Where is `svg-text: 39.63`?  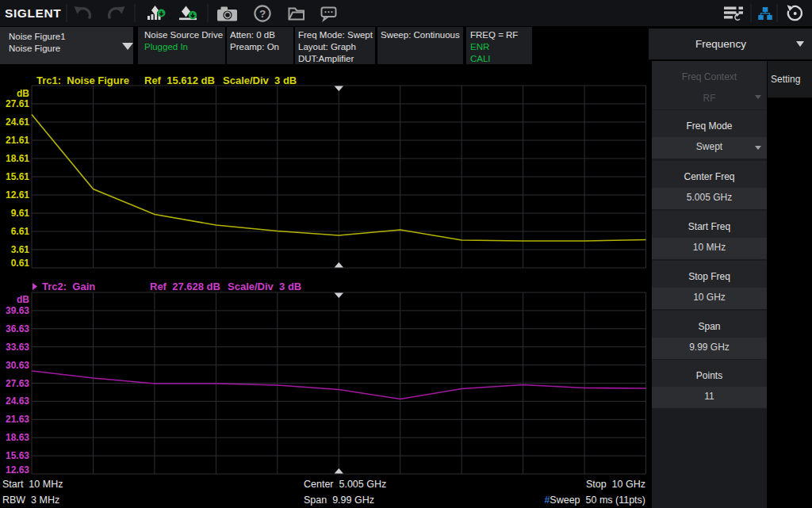
svg-text: 39.63 is located at coordinates (17, 311).